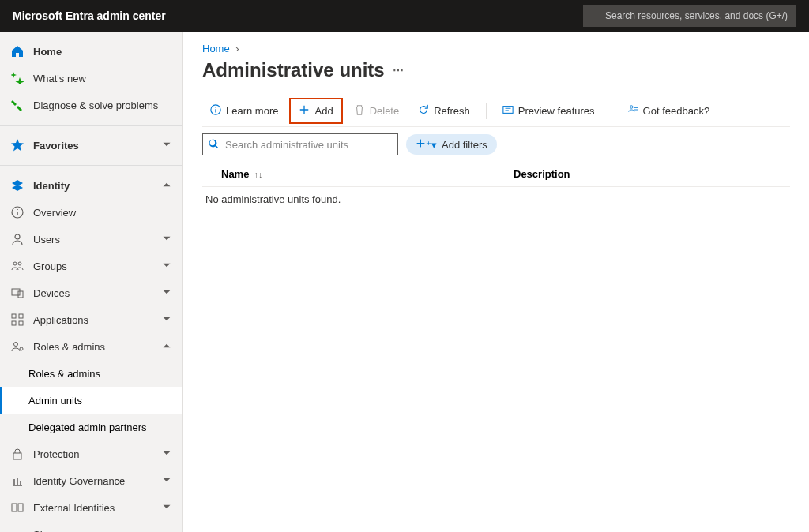  What do you see at coordinates (92, 347) in the screenshot?
I see `nav-roles-admins: Roles & admins` at bounding box center [92, 347].